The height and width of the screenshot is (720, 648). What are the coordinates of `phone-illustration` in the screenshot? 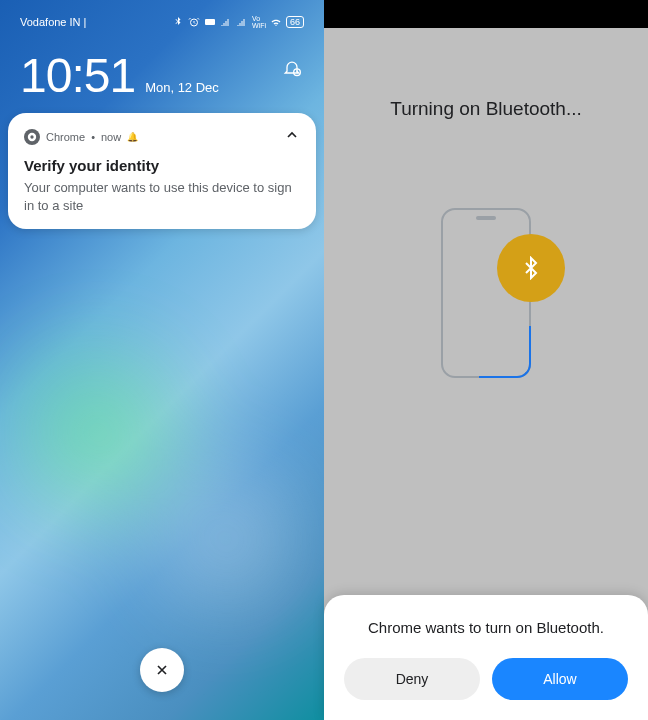 It's located at (486, 293).